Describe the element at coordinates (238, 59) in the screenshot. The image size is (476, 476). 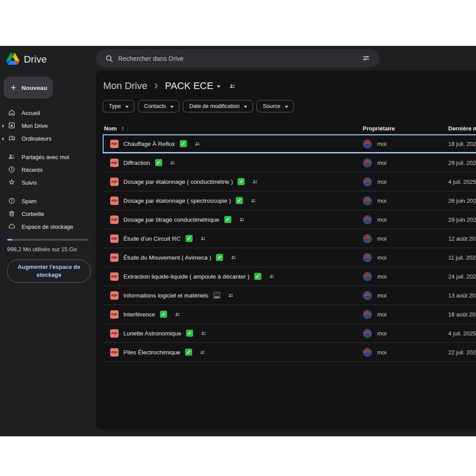
I see `search-input` at that location.